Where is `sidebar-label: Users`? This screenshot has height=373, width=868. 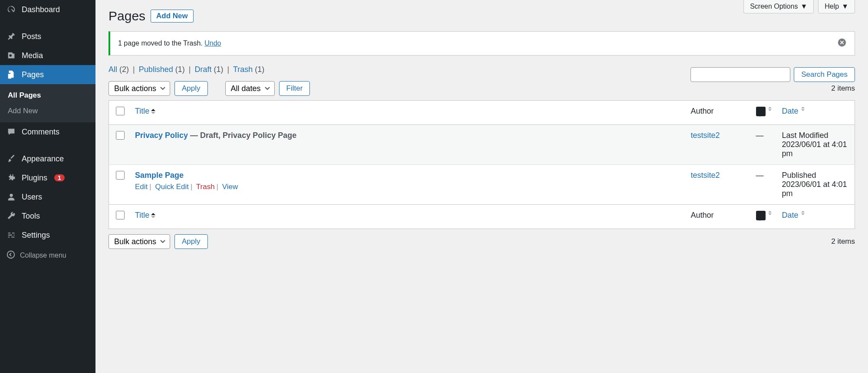 sidebar-label: Users is located at coordinates (32, 197).